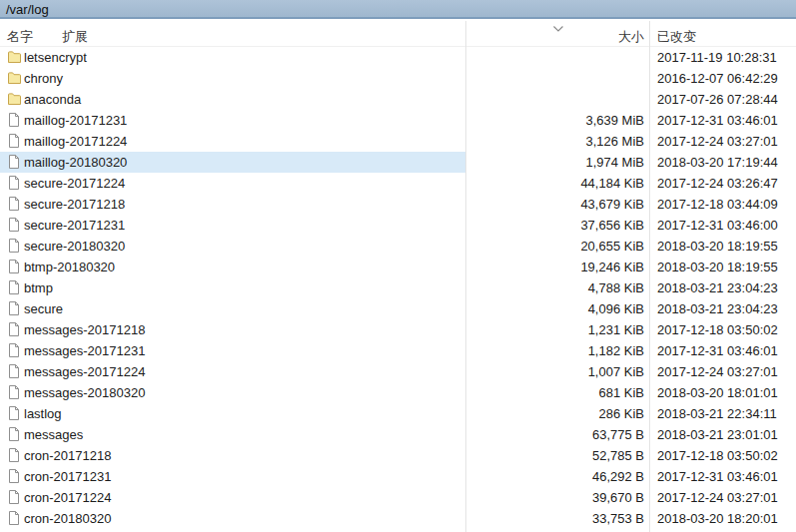 Image resolution: width=796 pixels, height=532 pixels. What do you see at coordinates (677, 37) in the screenshot?
I see `column-header-changed: 已改变` at bounding box center [677, 37].